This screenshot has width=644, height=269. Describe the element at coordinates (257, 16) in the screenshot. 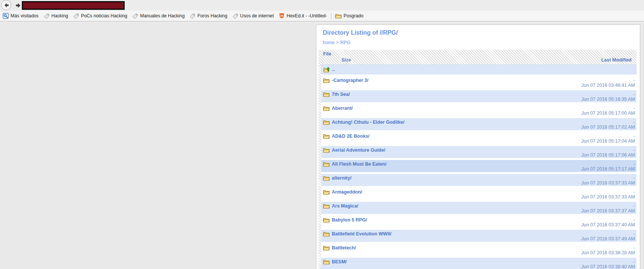

I see `bookmark-label: Usos de internet` at that location.